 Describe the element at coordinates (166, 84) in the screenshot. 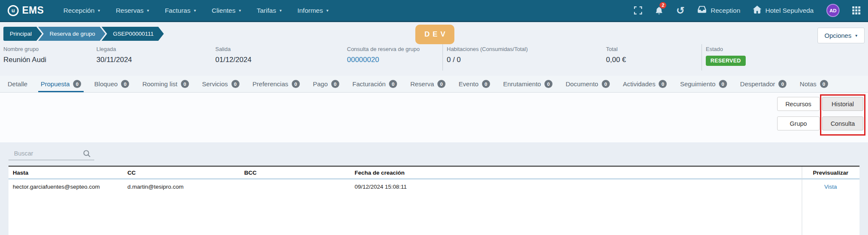

I see `tab-rooming-list: Rooming list 0` at that location.